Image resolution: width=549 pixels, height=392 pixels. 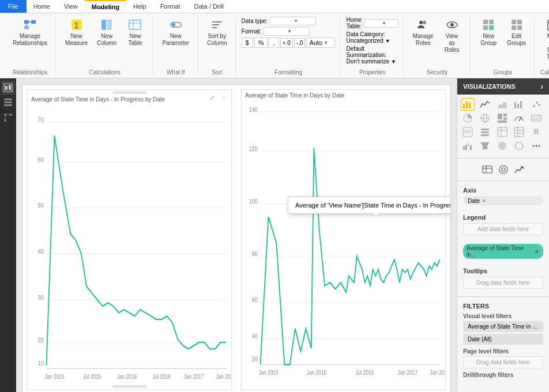 What do you see at coordinates (503, 229) in the screenshot?
I see `legend-drop-zone: Add data fields here` at bounding box center [503, 229].